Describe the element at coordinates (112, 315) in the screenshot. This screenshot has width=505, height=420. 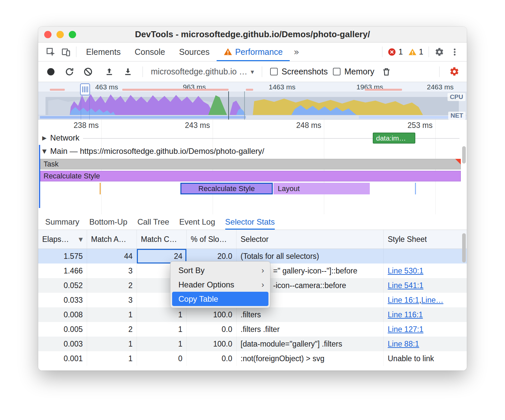
I see `cell-match-attempts: 1` at that location.